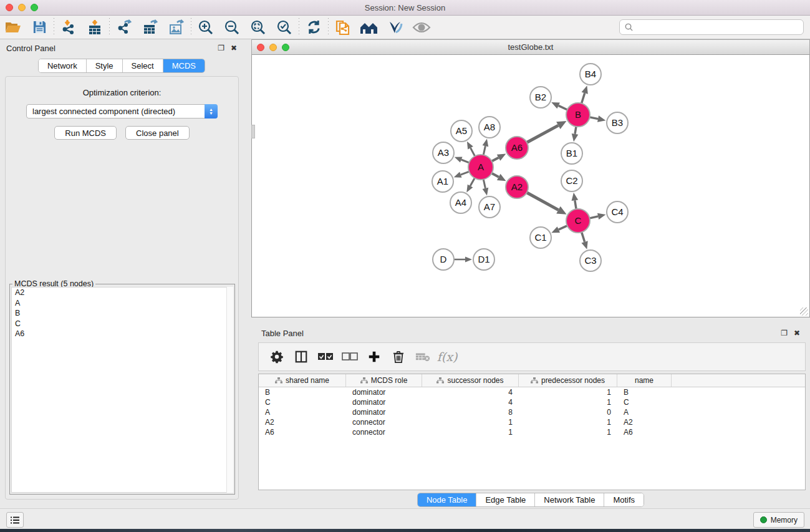 The height and width of the screenshot is (532, 810). I want to click on close-panel-icon: ✖, so click(234, 48).